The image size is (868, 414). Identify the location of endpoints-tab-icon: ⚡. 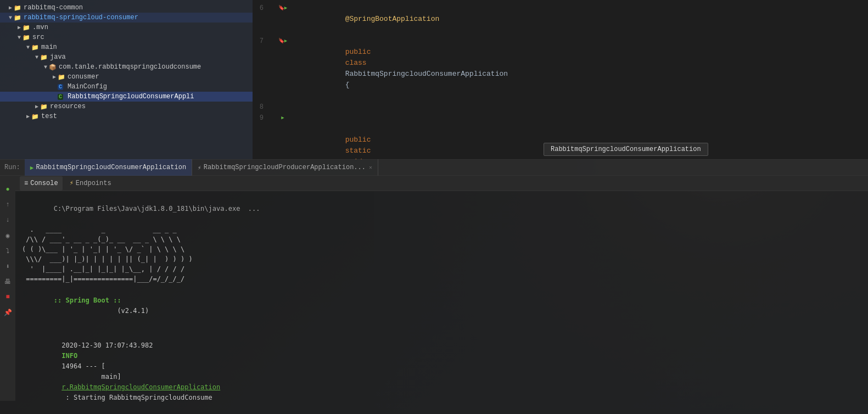
(71, 183).